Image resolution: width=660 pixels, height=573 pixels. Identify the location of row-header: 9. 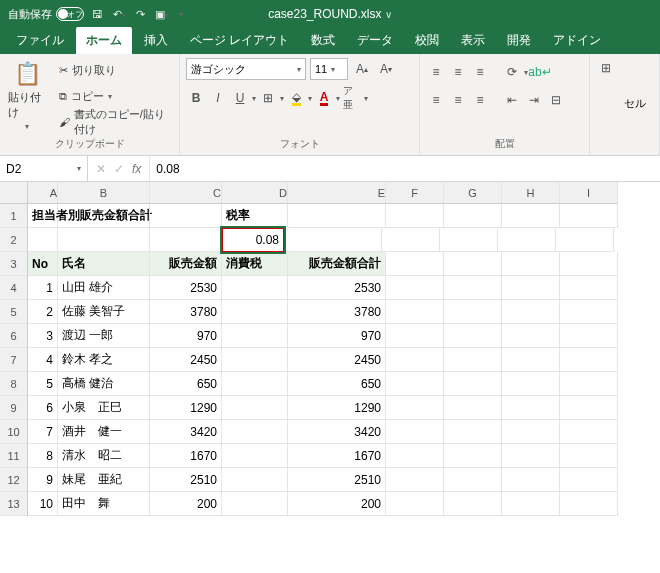
(14, 408).